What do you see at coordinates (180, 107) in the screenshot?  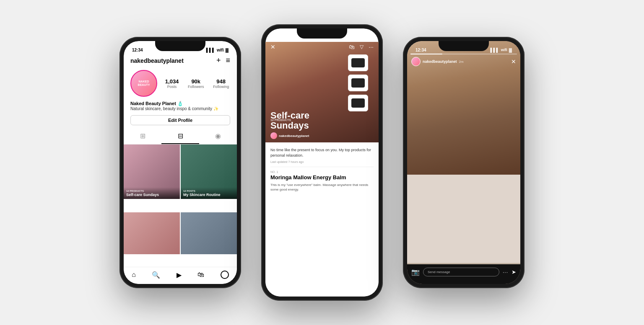 I see `bio: Naked Beauty Planet 🧴 Natural skincare, …` at bounding box center [180, 107].